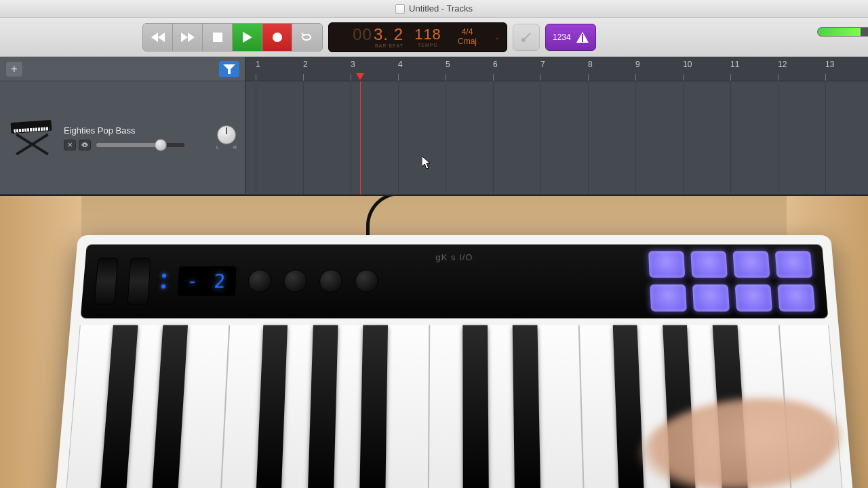  I want to click on ruler-bar-number: 1, so click(258, 64).